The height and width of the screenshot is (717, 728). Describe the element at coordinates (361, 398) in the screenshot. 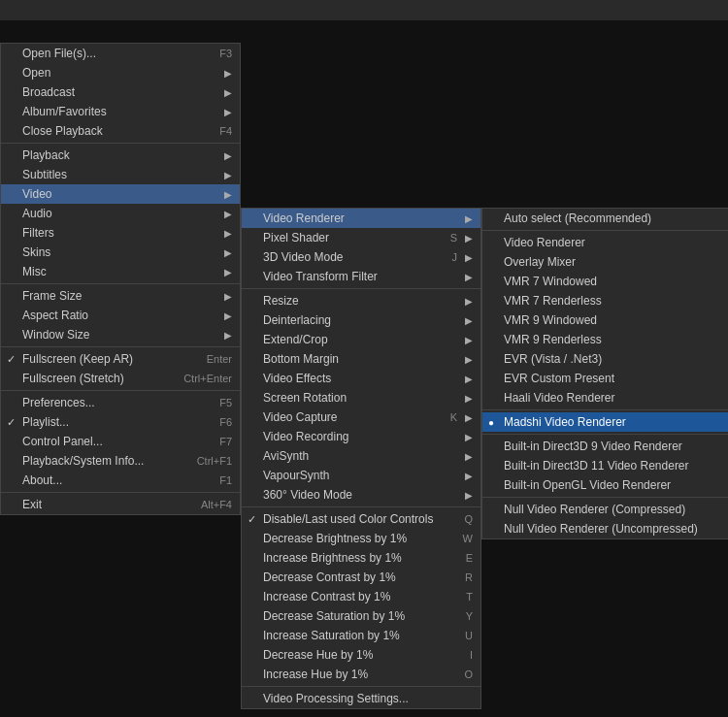

I see `menu-l2-item-9: Screen Rotation▶` at that location.